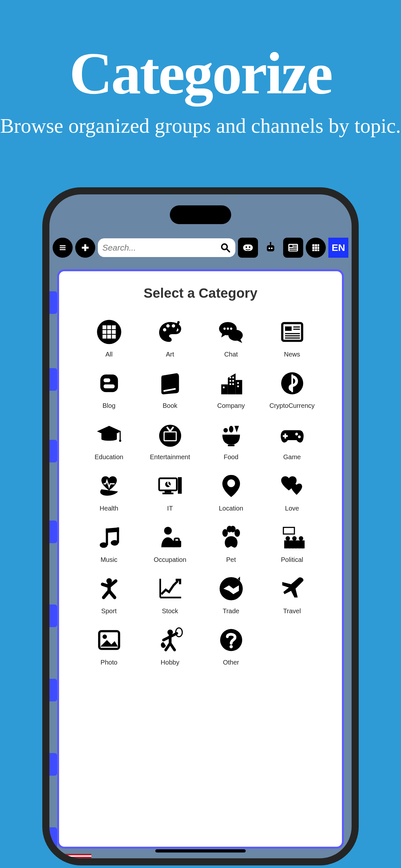  Describe the element at coordinates (170, 440) in the screenshot. I see `category-tv: Entertainment` at that location.